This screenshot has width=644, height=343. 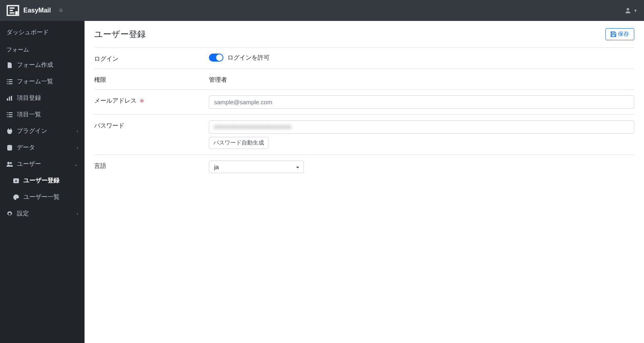 I want to click on save-icon, so click(x=613, y=34).